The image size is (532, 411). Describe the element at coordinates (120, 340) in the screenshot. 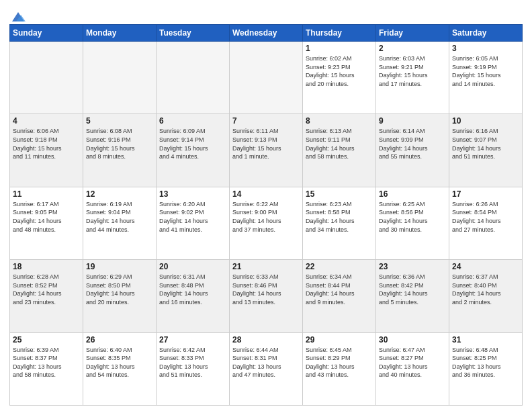

I see `day-number: 26` at that location.